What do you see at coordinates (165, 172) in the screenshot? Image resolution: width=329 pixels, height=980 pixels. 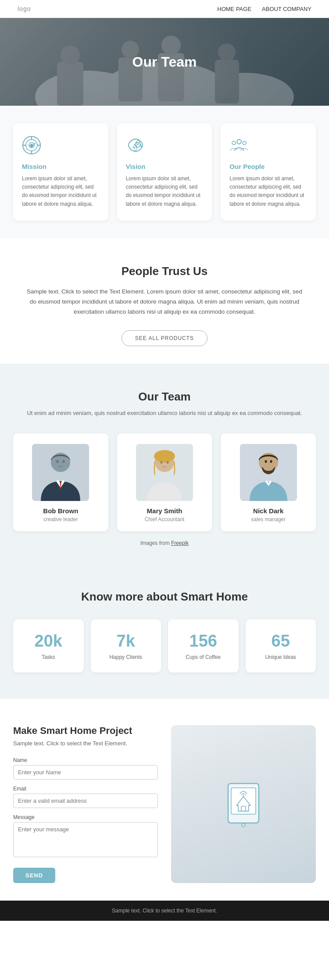 I see `vision-card: Vision Lorem ipsum dolor sit amet, conse…` at bounding box center [165, 172].